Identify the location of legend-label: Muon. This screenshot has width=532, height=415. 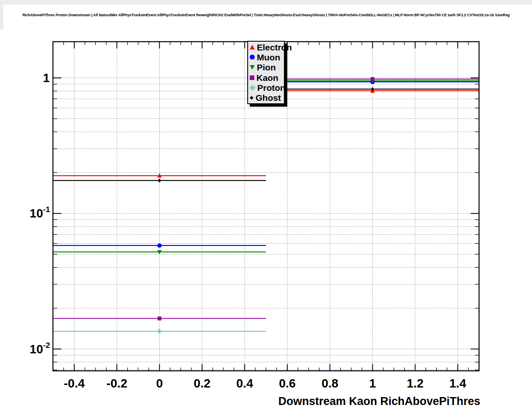
(269, 58).